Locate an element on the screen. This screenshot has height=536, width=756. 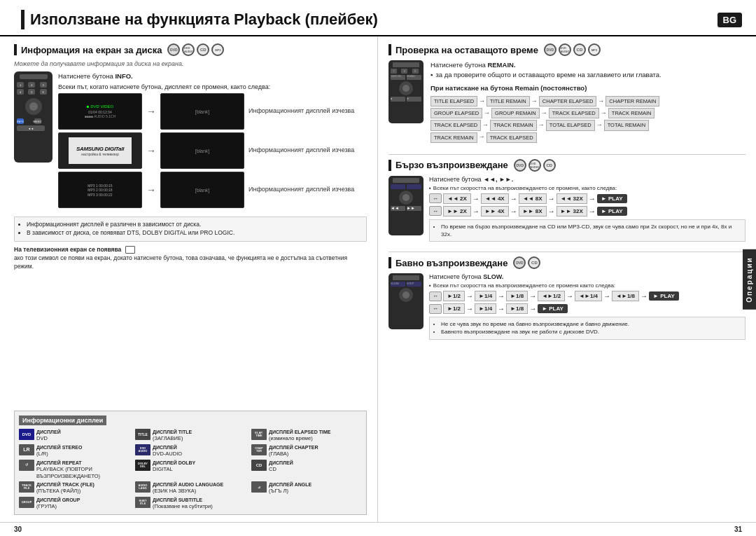
group-display-text: Дисплей GROUP(ГРУПА) is located at coordinates (58, 503).